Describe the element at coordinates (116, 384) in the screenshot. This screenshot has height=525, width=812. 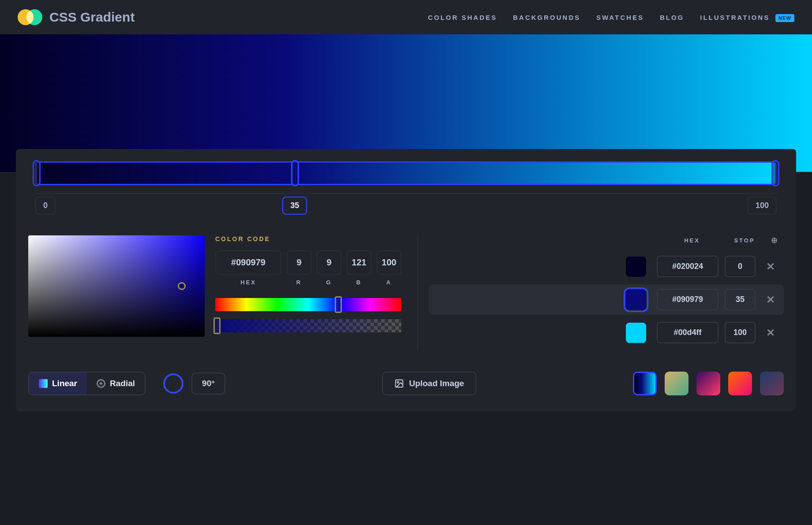
I see `radial-button: Radial` at that location.